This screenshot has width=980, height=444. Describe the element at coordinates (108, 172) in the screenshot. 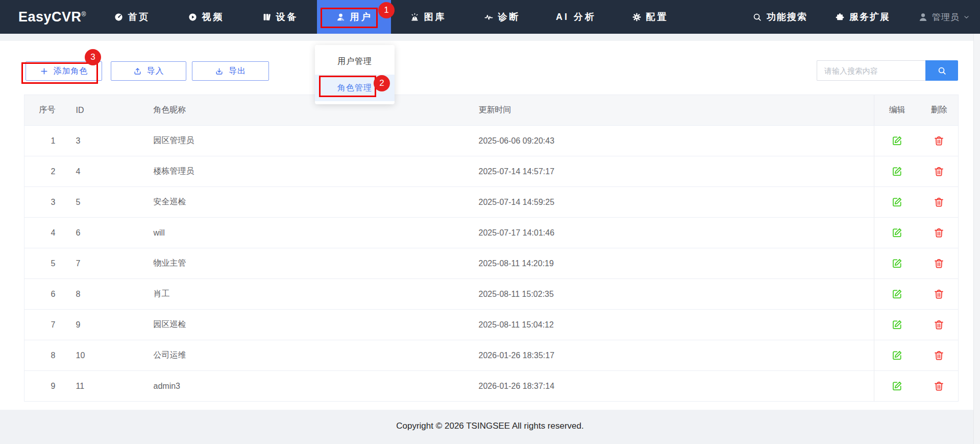

I see `row-id: 4` at that location.